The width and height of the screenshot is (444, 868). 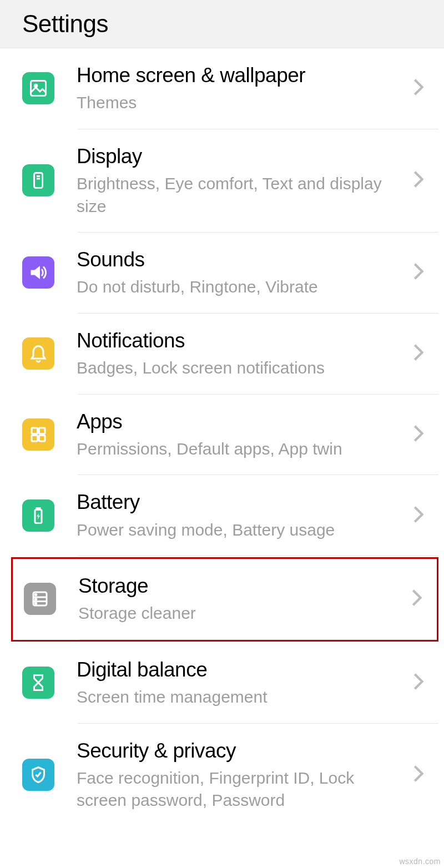 What do you see at coordinates (38, 435) in the screenshot?
I see `grid-icon` at bounding box center [38, 435].